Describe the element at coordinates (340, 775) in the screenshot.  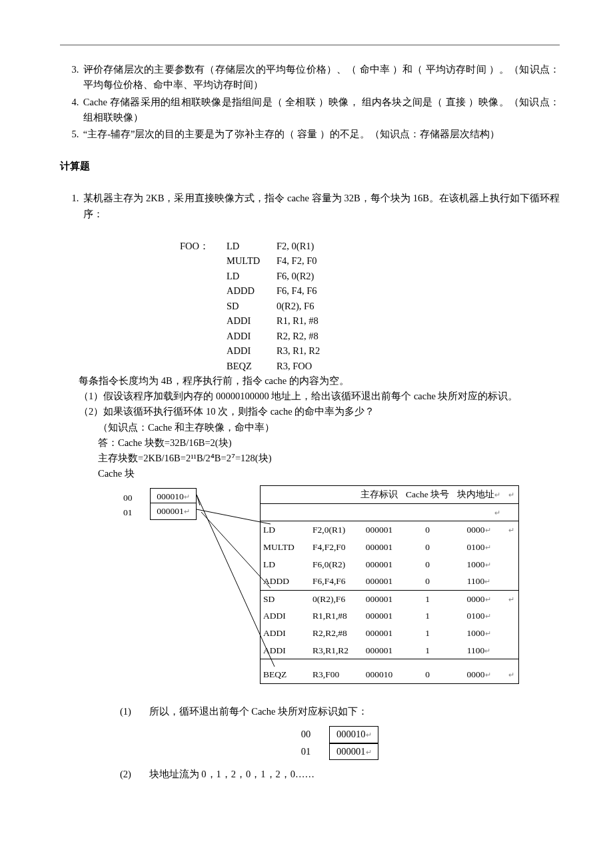
I see `answer2: (2) 块地址流为 0，1，2，0，1，2，0……` at that location.